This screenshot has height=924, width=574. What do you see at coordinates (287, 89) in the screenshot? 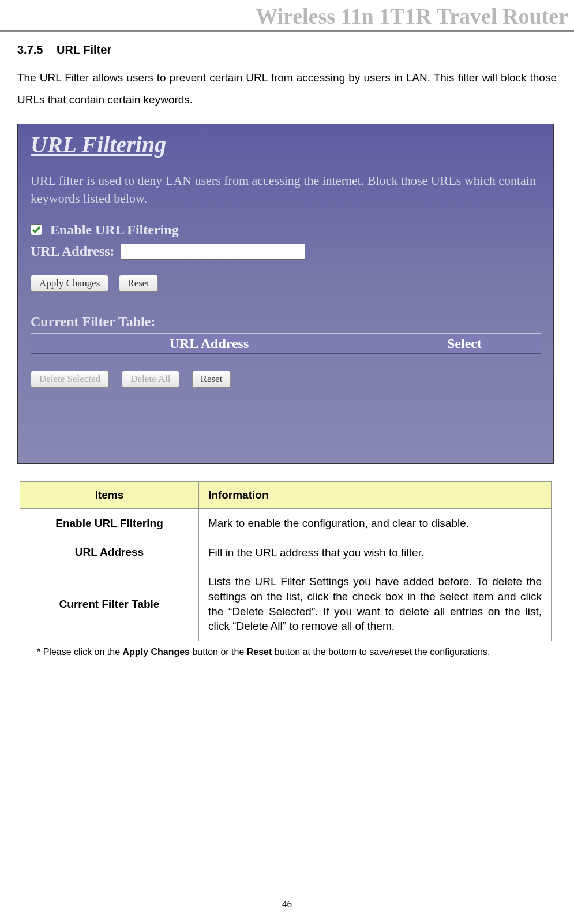
I see `intro-paragraph: The URL Filter allows users to prevent c…` at bounding box center [287, 89].